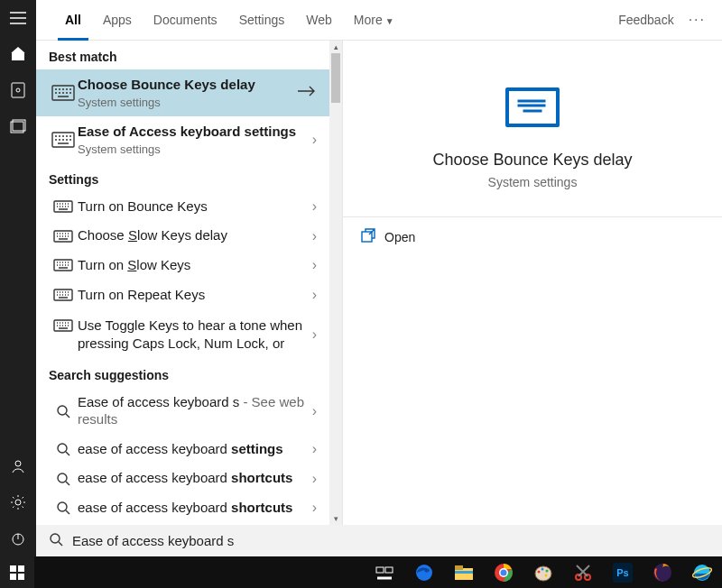  I want to click on power-button, so click(18, 538).